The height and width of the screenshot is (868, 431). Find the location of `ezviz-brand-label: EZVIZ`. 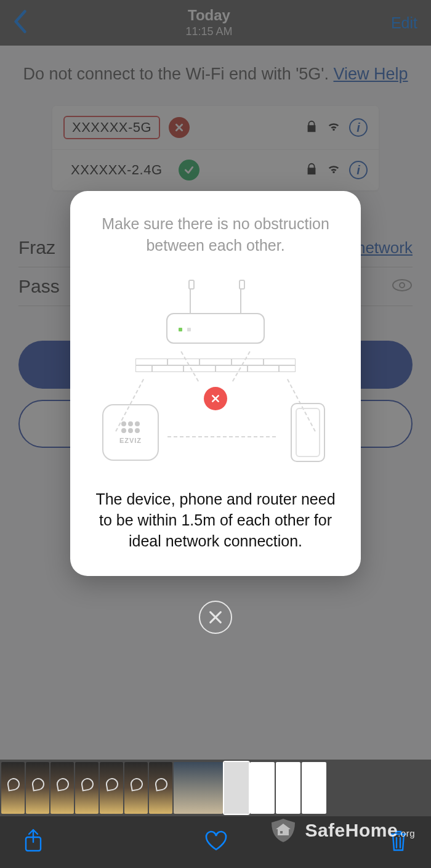

ezviz-brand-label: EZVIZ is located at coordinates (131, 440).